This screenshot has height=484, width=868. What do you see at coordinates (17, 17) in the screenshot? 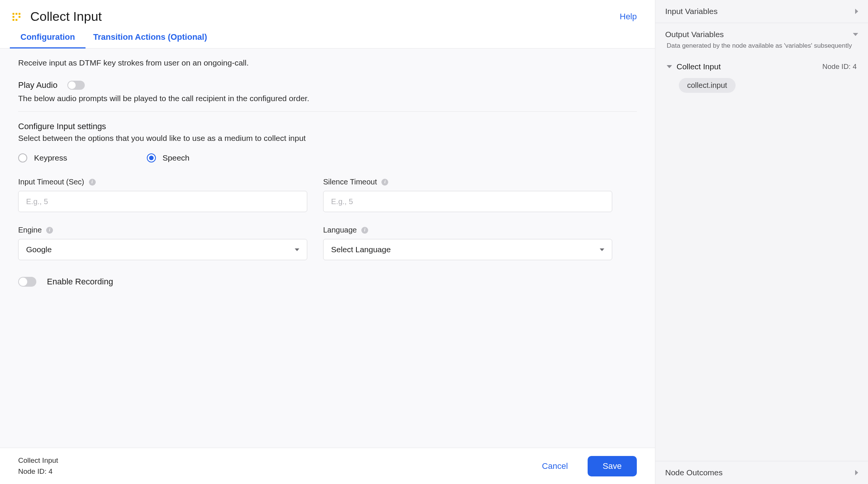
I see `collect-input-icon` at bounding box center [17, 17].